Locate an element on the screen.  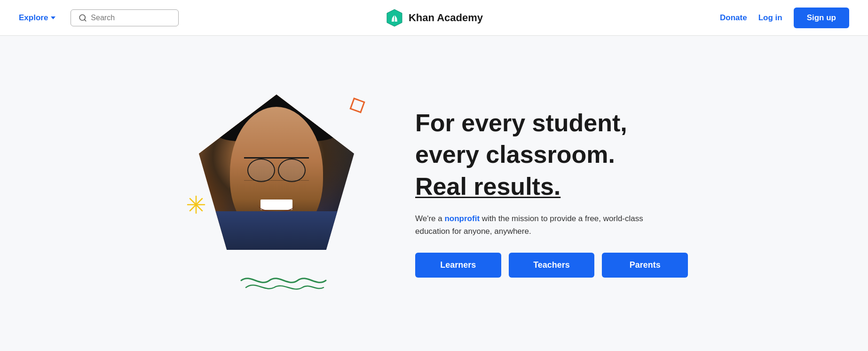
hero-buttons: Learners Teachers Parents is located at coordinates (552, 265).